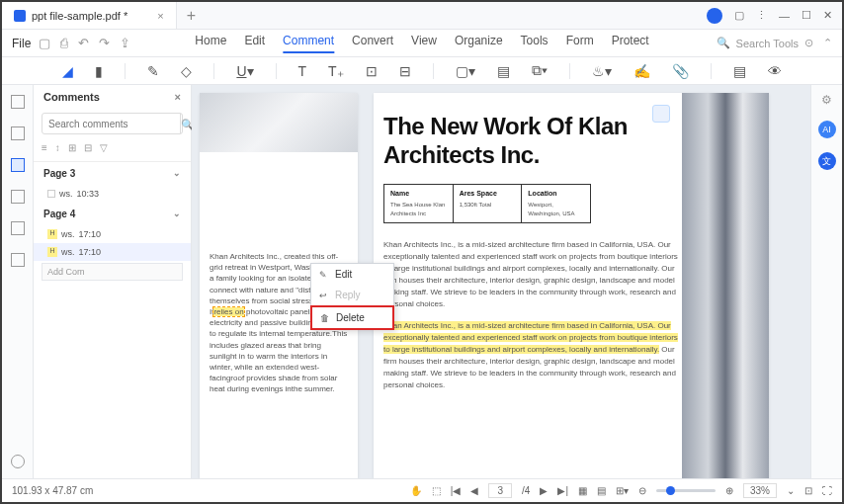 The width and height of the screenshot is (844, 504). I want to click on comments-search: 🔍, so click(113, 124).